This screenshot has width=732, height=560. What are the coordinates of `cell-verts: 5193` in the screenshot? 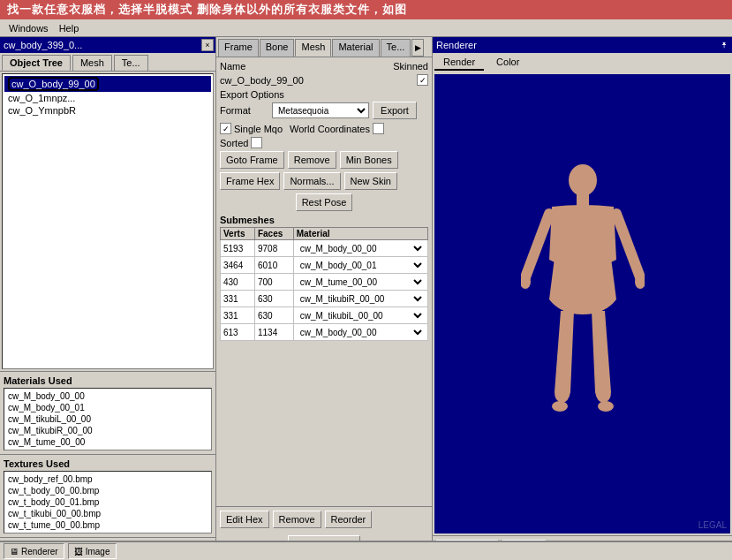 It's located at (238, 249).